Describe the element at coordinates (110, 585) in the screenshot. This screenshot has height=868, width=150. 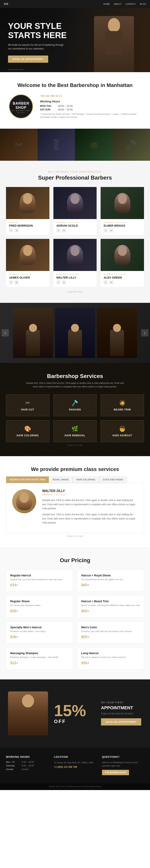
I see `pricing-price-1: $60+` at that location.